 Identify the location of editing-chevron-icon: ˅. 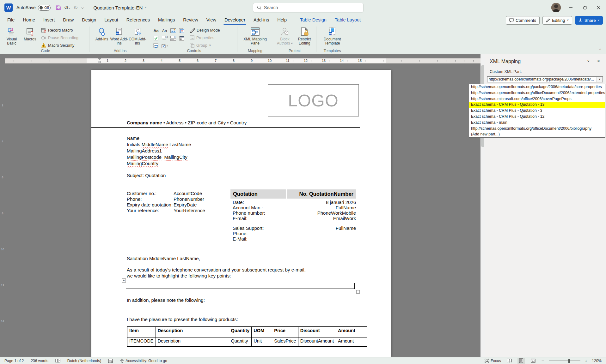
(568, 20).